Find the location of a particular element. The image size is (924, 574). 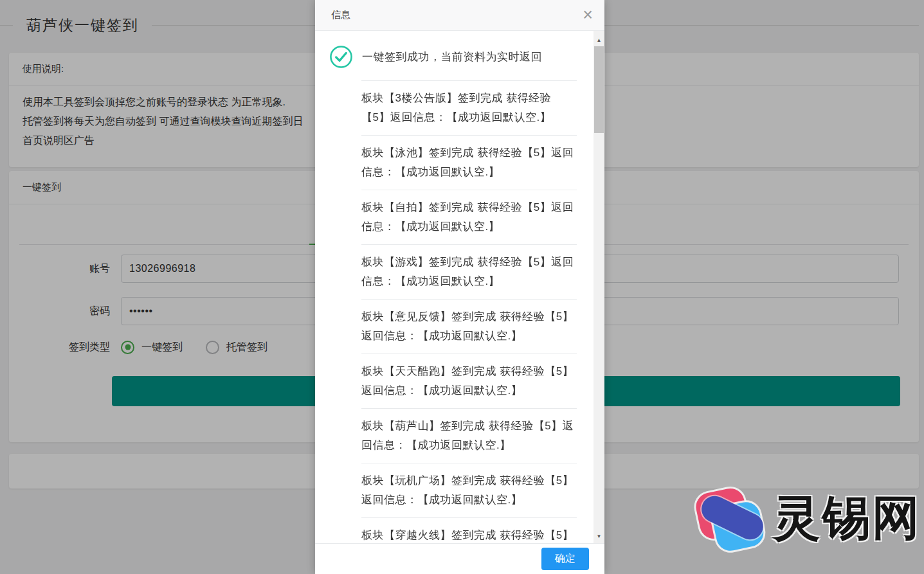

signin-result-item: 板块【泳池】签到完成 获得经验【5】返回信息：【成功返回默认空.】 is located at coordinates (454, 163).